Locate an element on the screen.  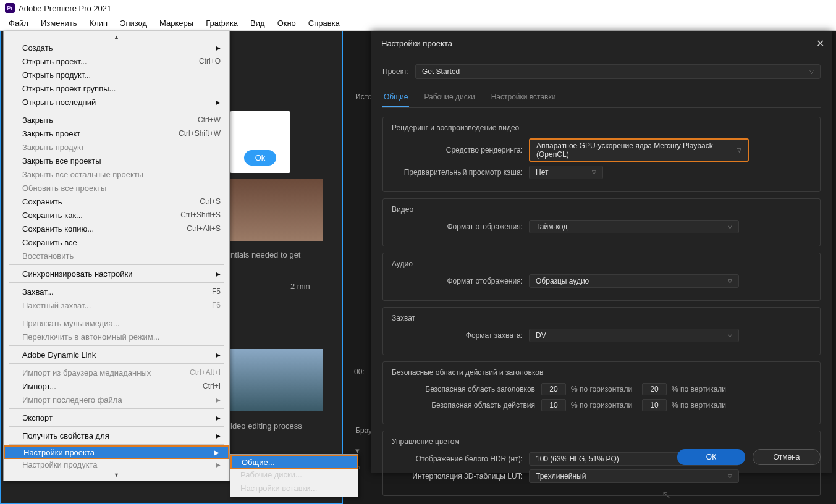
group-audio: Аудио Формат отображения: Образцы аудио … is located at coordinates (602, 277).